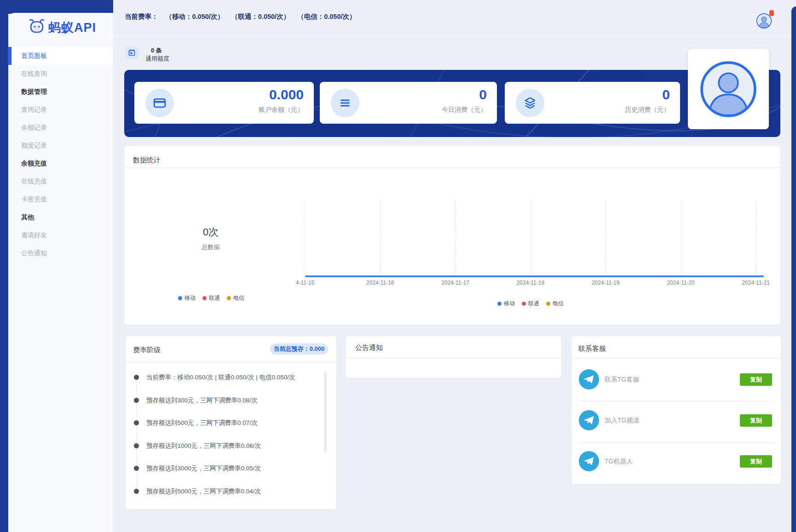 The width and height of the screenshot is (796, 532). Describe the element at coordinates (156, 51) in the screenshot. I see `quota-count: 0 条` at that location.